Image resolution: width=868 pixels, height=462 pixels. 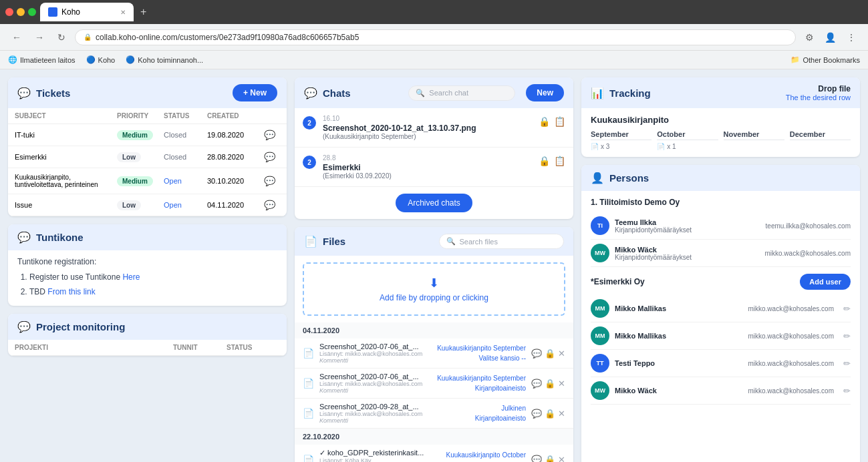 I want to click on tuntikone-step-2: TBD From this link, so click(x=154, y=292).